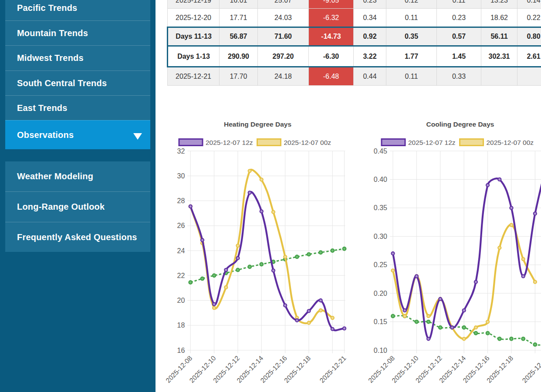 Image resolution: width=541 pixels, height=392 pixels. What do you see at coordinates (181, 176) in the screenshot?
I see `svg-text: 30` at bounding box center [181, 176].